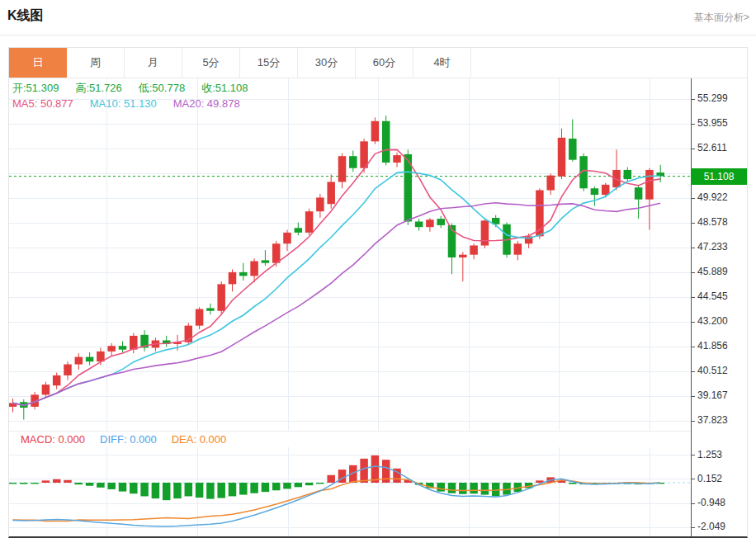 This screenshot has width=756, height=538. Describe the element at coordinates (721, 296) in the screenshot. I see `price-axis-label: 44.545` at that location.